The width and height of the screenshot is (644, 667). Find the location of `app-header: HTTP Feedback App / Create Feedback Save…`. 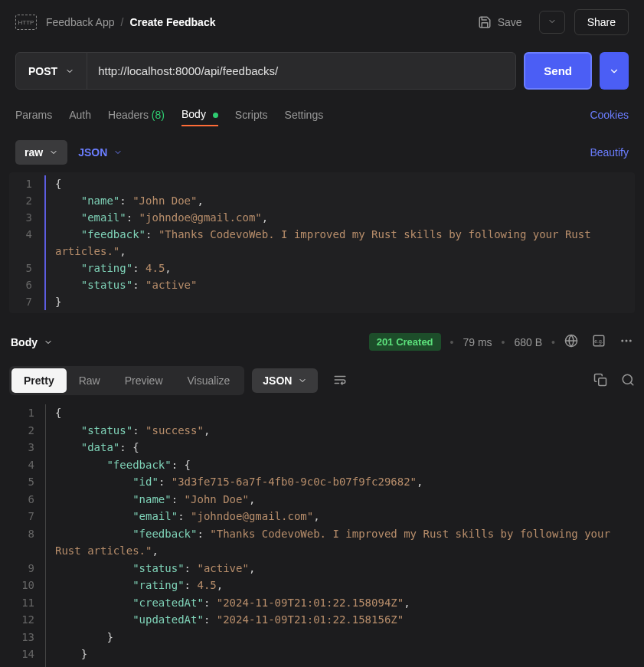

app-header: HTTP Feedback App / Create Feedback Save… is located at coordinates (322, 22).